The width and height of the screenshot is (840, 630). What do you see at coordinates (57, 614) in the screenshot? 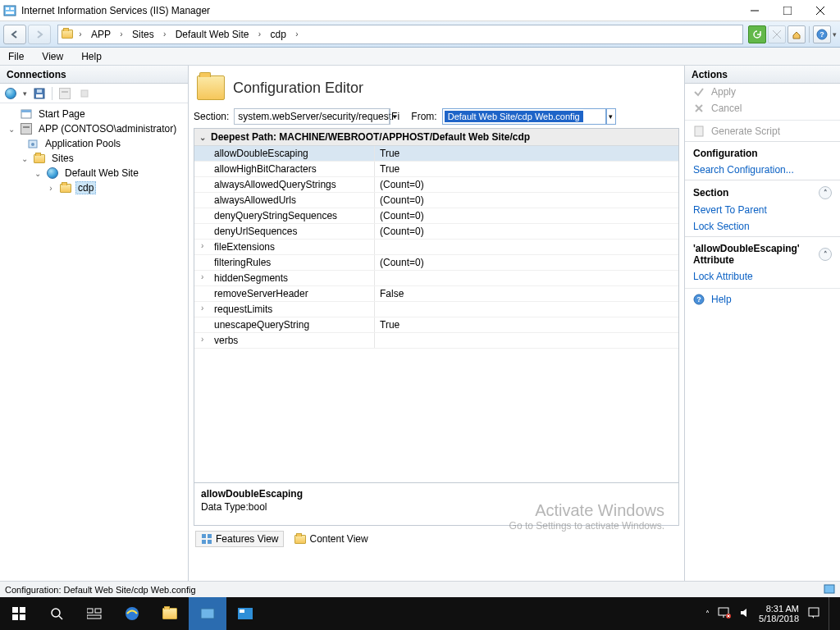
I see `search-button` at bounding box center [57, 614].